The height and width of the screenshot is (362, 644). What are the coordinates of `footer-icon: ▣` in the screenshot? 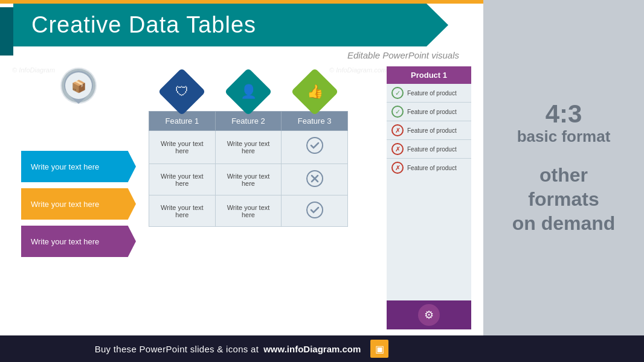 It's located at (379, 349).